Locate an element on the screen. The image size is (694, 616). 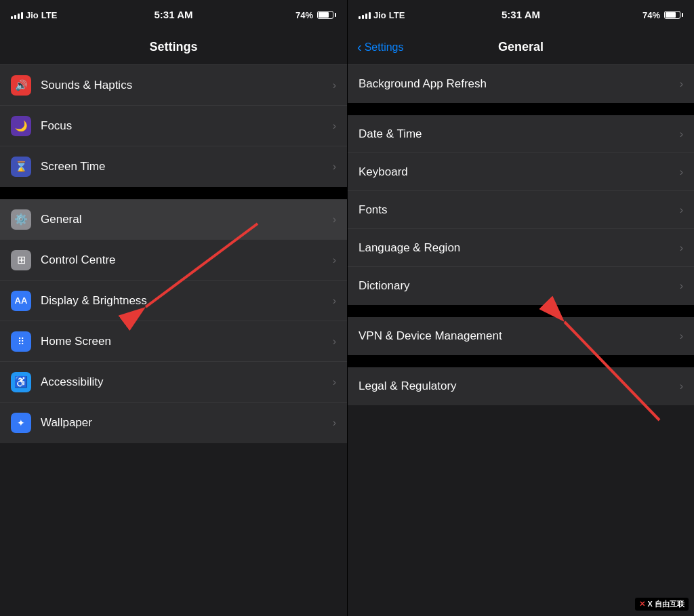
settings-row-focus: 🌙 Focus › is located at coordinates (174, 126).